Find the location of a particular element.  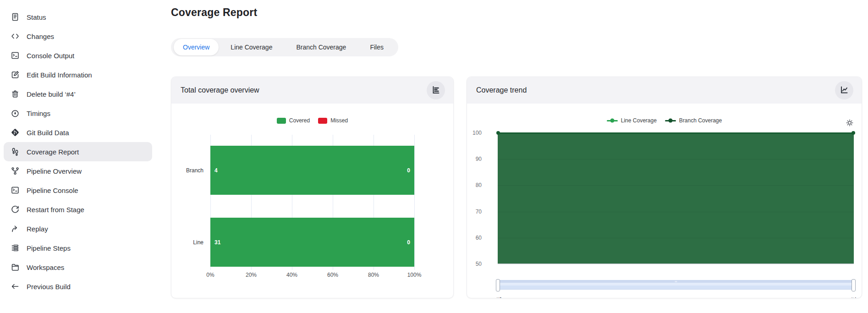

x-axis-tick-label: 20% is located at coordinates (251, 275).